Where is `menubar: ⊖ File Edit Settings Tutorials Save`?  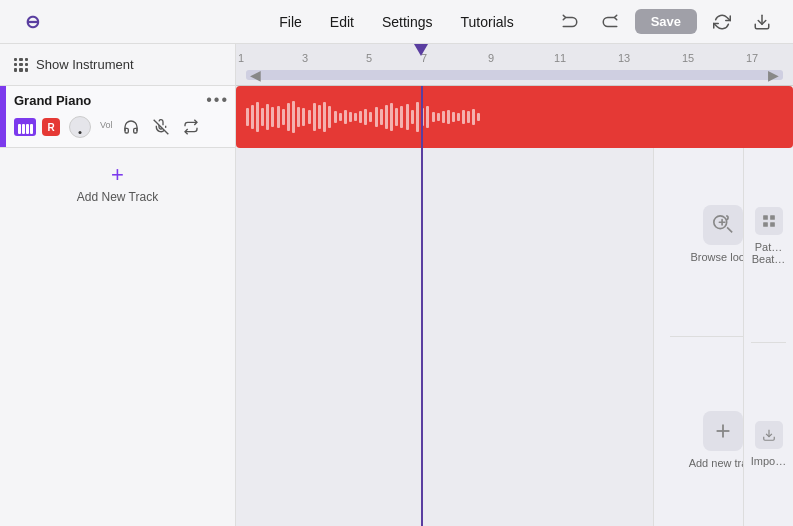 menubar: ⊖ File Edit Settings Tutorials Save is located at coordinates (396, 22).